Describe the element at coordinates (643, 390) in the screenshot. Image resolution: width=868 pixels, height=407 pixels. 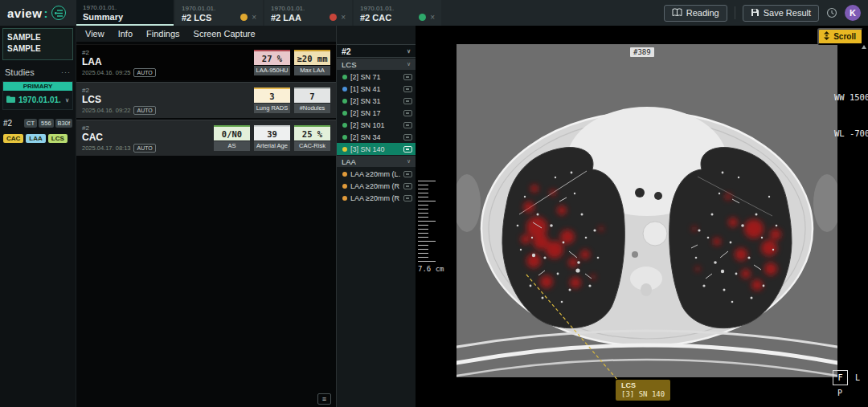
I see `finding-annotation-label: LCS [3] SN 140` at that location.